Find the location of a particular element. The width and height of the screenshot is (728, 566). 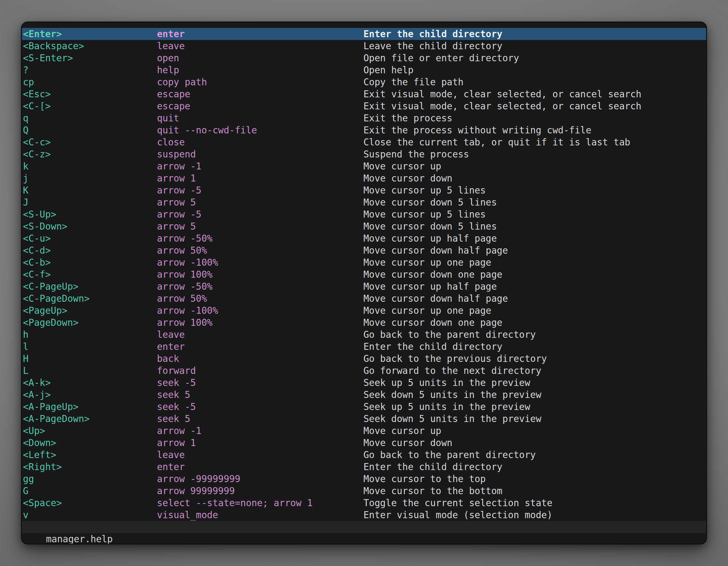

description-cell: Move cursor up is located at coordinates (535, 431).